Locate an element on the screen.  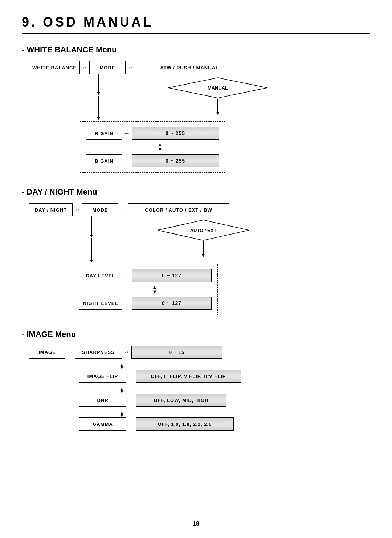
wb-dashed-box: R GAIN ↔ 0 ~ 255 ▲ ▼ B GAIN ↔ 0 ~ 255 is located at coordinates (152, 147).